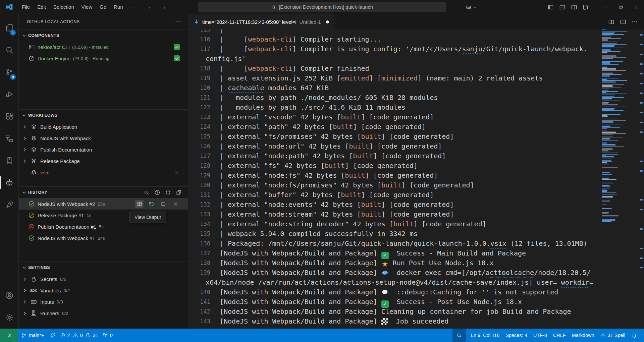 The image size is (644, 342). What do you see at coordinates (147, 192) in the screenshot?
I see `clear-history-icon` at bounding box center [147, 192].